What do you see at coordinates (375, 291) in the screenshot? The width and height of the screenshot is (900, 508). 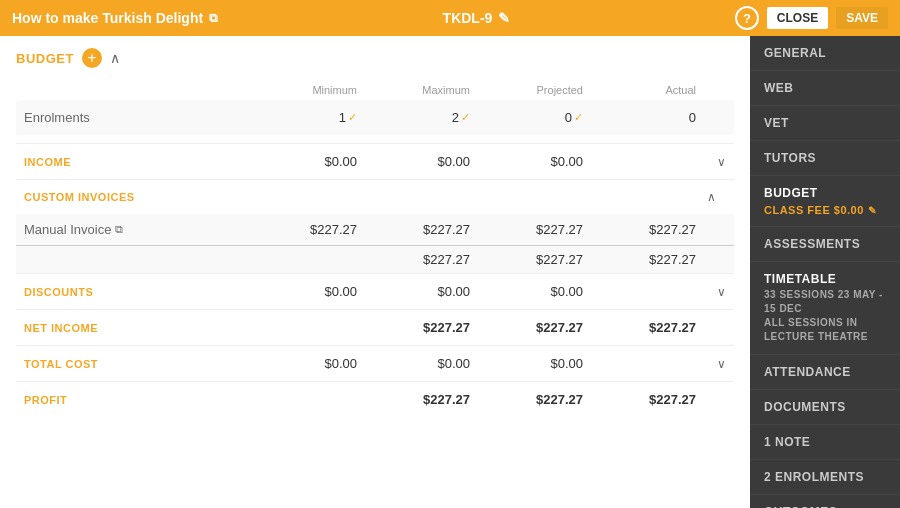 I see `discounts-row: DISCOUNTS $0.00 $0.00 $0.00 ∨` at bounding box center [375, 291].